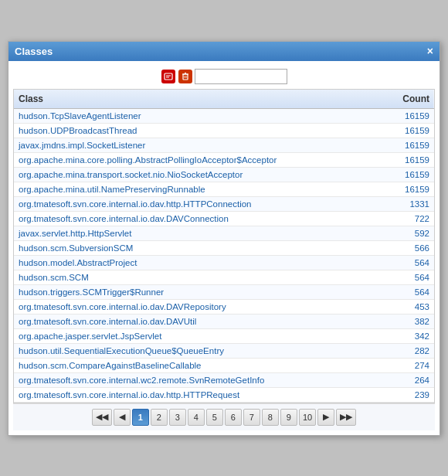  Describe the element at coordinates (409, 394) in the screenshot. I see `count-cell: 239` at that location.